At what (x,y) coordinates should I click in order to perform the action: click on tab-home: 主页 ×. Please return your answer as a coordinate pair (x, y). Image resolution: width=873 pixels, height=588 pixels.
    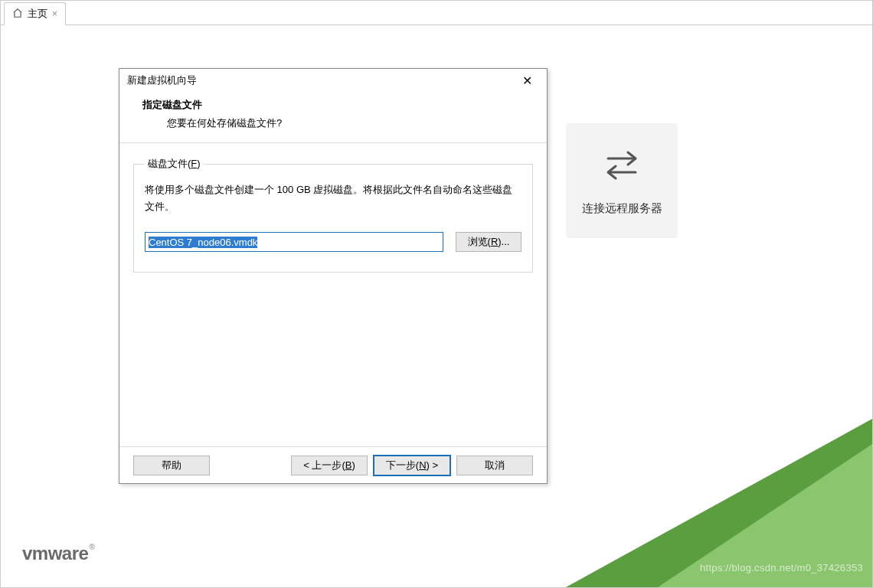
    Looking at the image, I should click on (35, 14).